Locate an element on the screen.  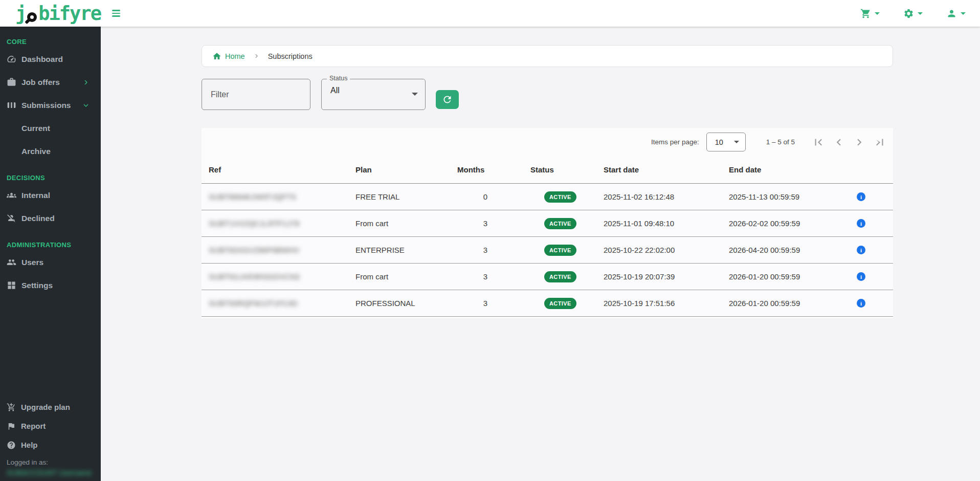
paginator-buttons is located at coordinates (849, 142).